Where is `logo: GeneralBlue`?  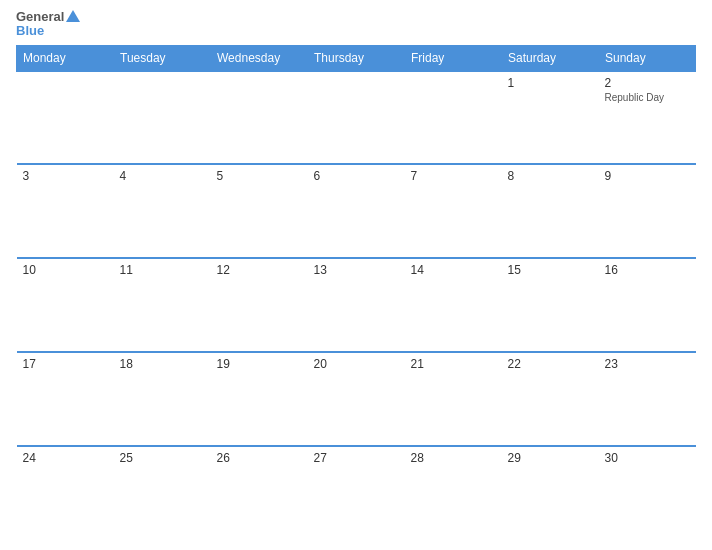 logo: GeneralBlue is located at coordinates (48, 24).